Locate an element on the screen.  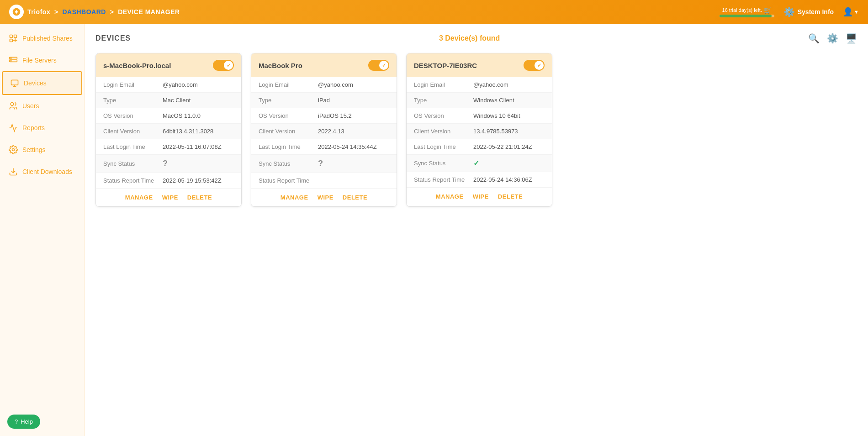
device-card-0: s-MacBook-Pro.local ✓ Login Email @yahoo… is located at coordinates (169, 130).